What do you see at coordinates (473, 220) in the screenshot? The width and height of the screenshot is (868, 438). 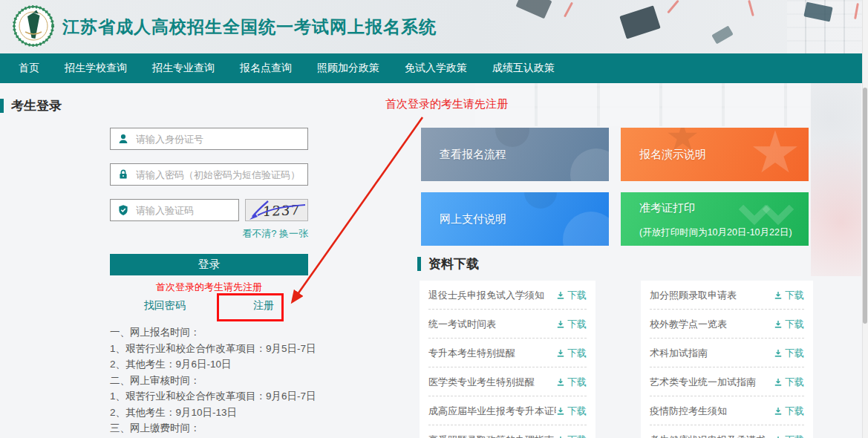 I see `card-label: 网上支付说明` at bounding box center [473, 220].